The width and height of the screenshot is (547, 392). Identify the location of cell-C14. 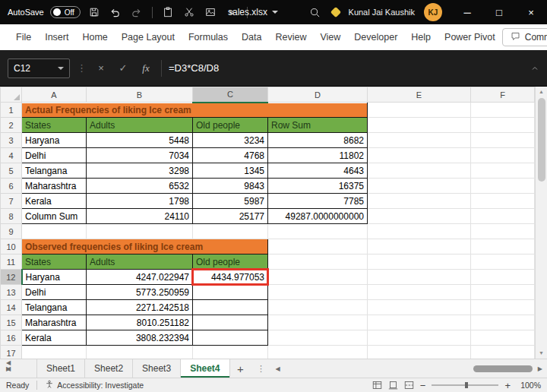
(231, 308).